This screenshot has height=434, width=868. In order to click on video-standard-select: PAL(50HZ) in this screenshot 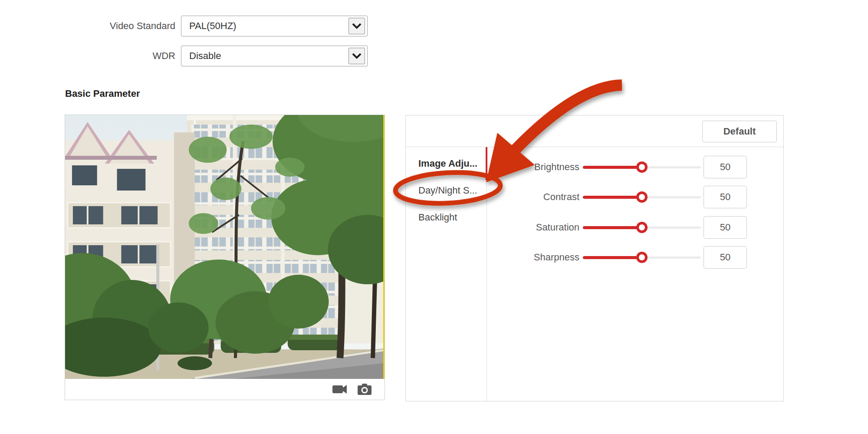, I will do `click(274, 26)`.